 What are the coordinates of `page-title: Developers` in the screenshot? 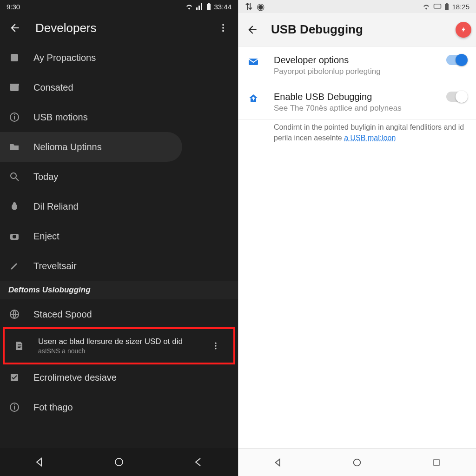 It's located at (119, 28).